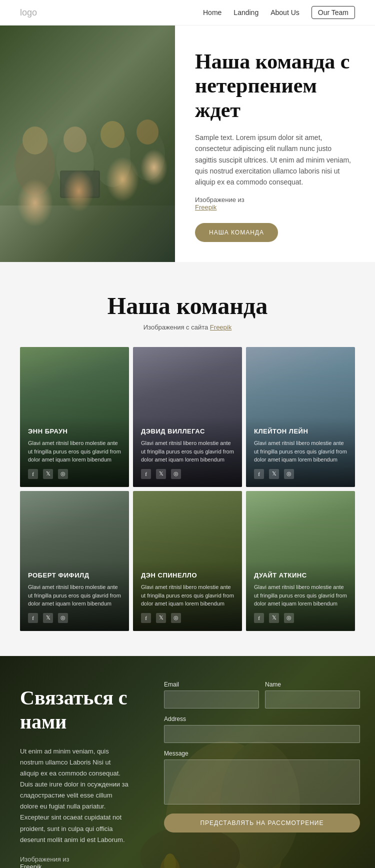 The height and width of the screenshot is (868, 375). What do you see at coordinates (300, 431) in the screenshot?
I see `card-3-name: КЛЕЙТОН ЛЕЙН` at bounding box center [300, 431].